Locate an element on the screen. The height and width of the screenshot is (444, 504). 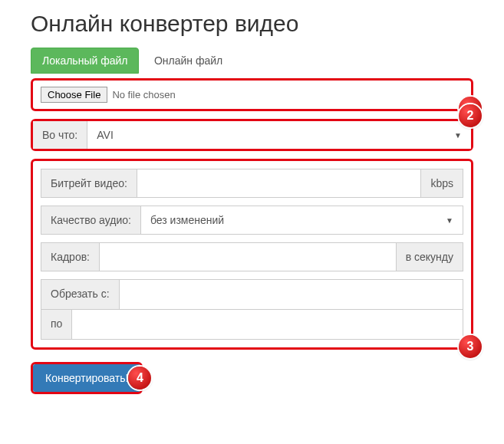
callout-badge-4: 4 is located at coordinates (140, 378).